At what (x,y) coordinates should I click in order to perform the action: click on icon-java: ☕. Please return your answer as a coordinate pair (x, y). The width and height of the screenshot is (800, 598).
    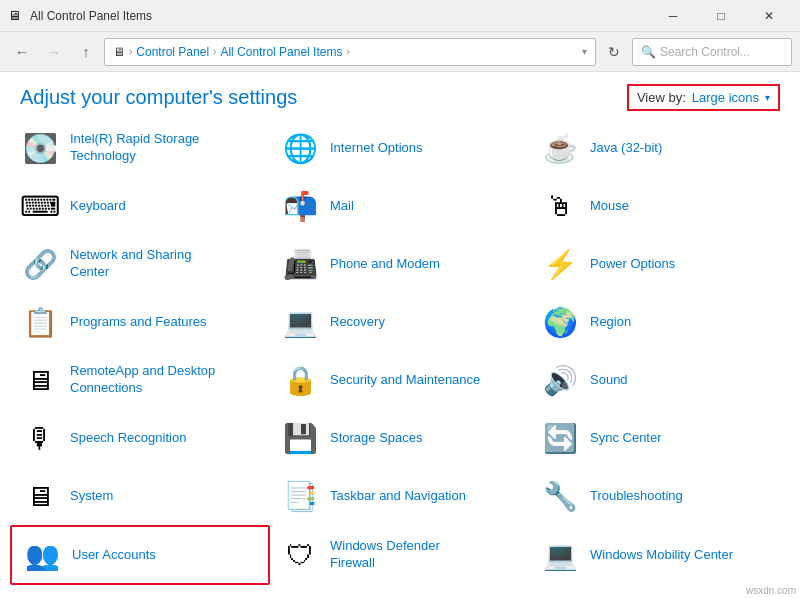
    Looking at the image, I should click on (560, 148).